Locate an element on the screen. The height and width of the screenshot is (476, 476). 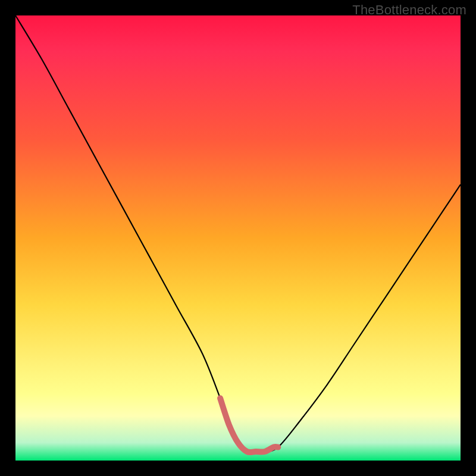
watermark-label: TheBottleneck.com is located at coordinates (409, 10).